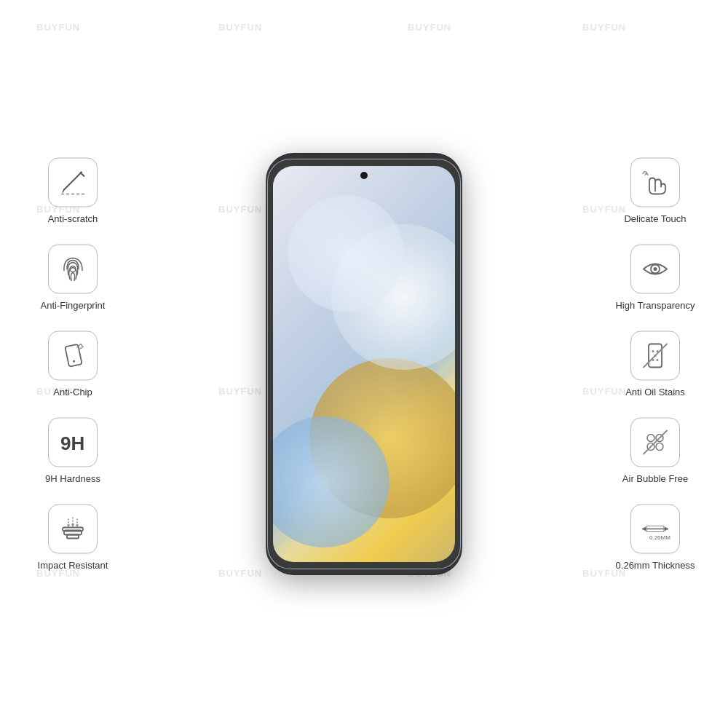 This screenshot has height=728, width=728. I want to click on high-transparency-icon, so click(655, 269).